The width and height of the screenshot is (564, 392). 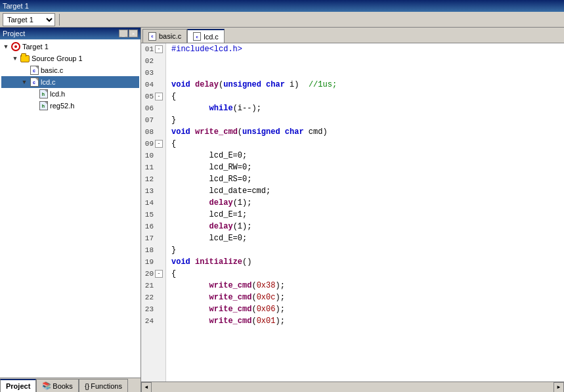 I want to click on code-line-13: lcd_date=cmd;, so click(x=365, y=191).